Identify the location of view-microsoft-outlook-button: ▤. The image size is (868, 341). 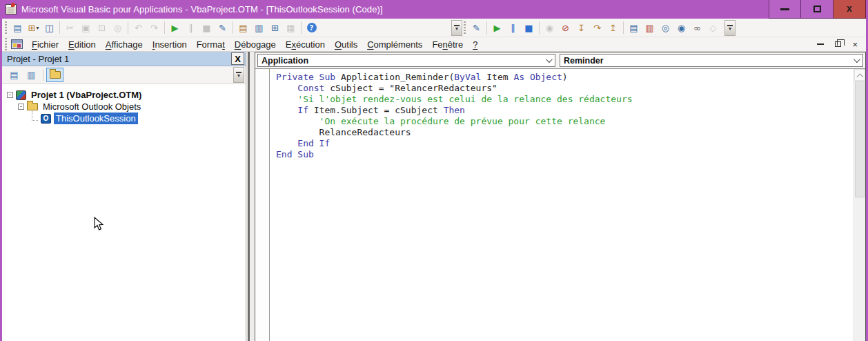
(18, 28).